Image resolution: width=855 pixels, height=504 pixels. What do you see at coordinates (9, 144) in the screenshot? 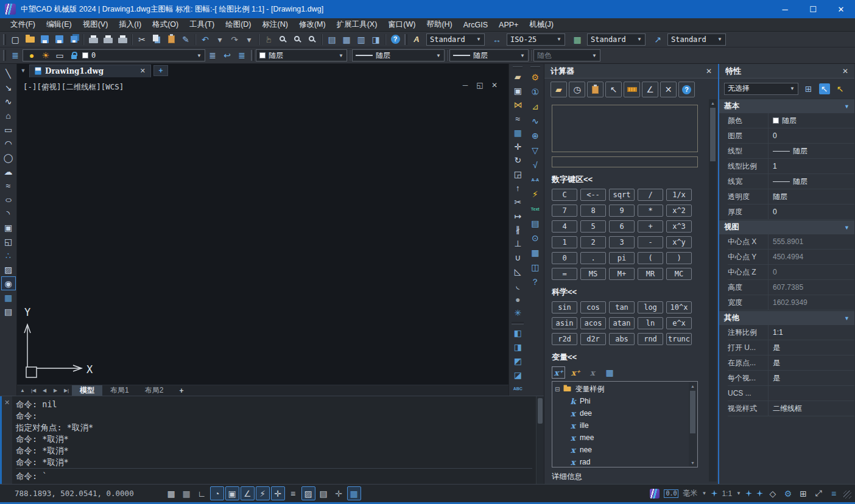
I see `arc-tool: ◠` at bounding box center [9, 144].